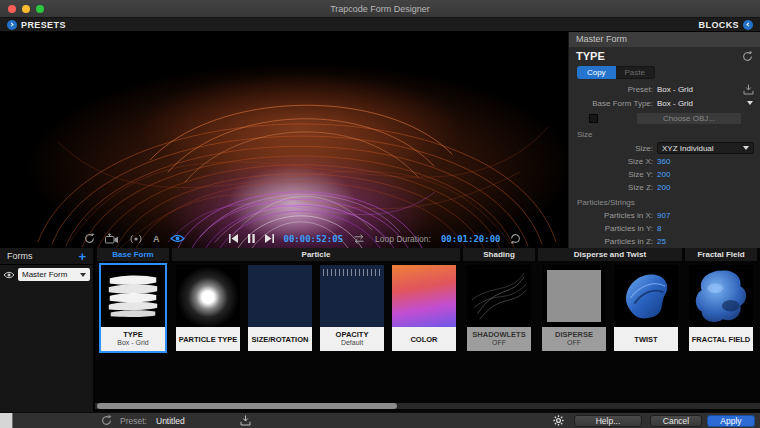  What do you see at coordinates (20, 256) in the screenshot?
I see `forms-panel-title: Forms` at bounding box center [20, 256].